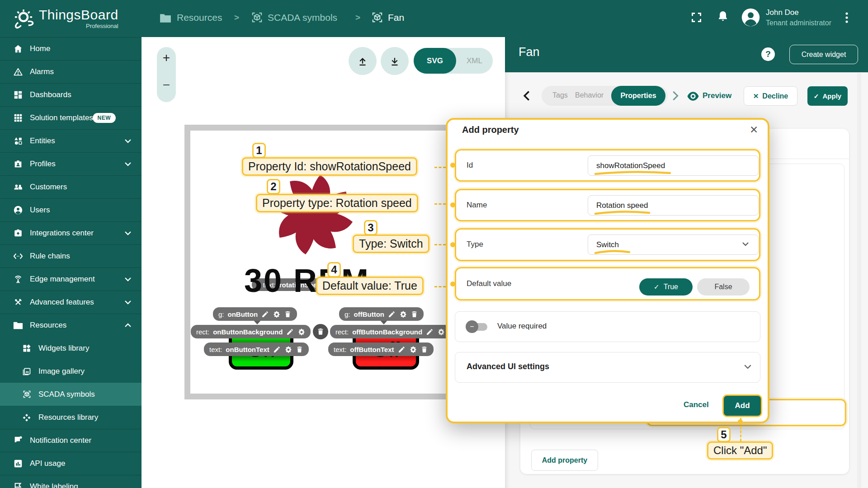 This screenshot has height=488, width=868. Describe the element at coordinates (71, 117) in the screenshot. I see `sidebar-item-solution-templates: Solution templates NEW` at that location.